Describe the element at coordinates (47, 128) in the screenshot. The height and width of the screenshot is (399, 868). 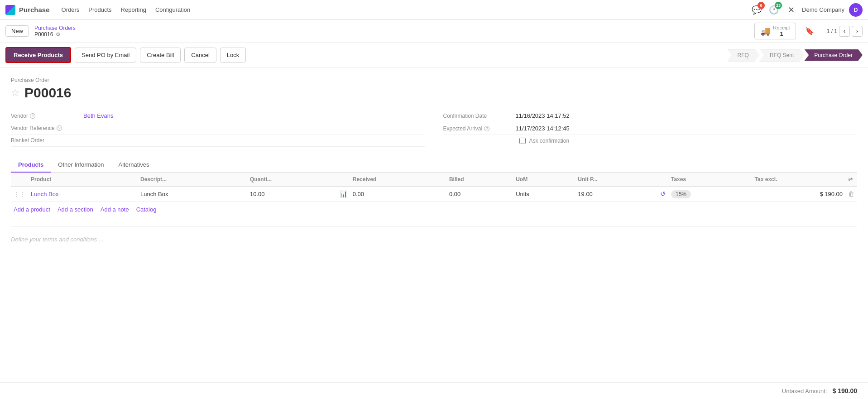
I see `vendor-ref-label: Vendor Reference ?` at that location.